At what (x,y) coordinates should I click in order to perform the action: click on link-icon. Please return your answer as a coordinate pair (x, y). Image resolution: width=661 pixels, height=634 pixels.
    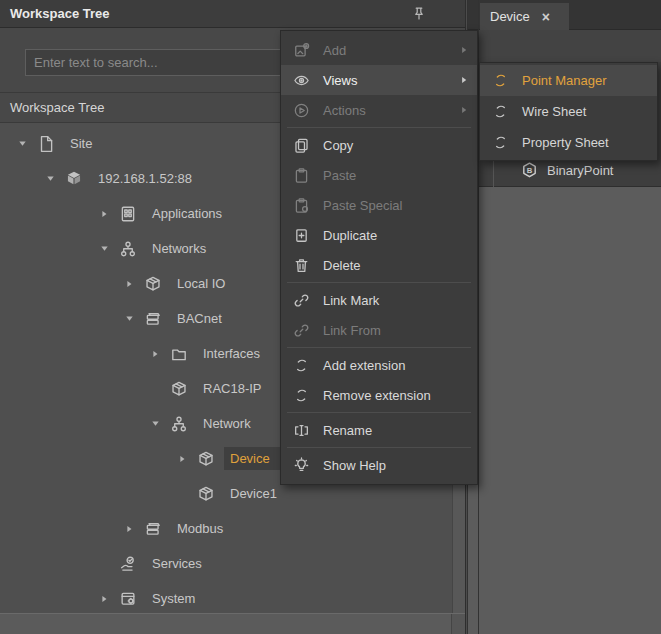
    Looking at the image, I should click on (302, 300).